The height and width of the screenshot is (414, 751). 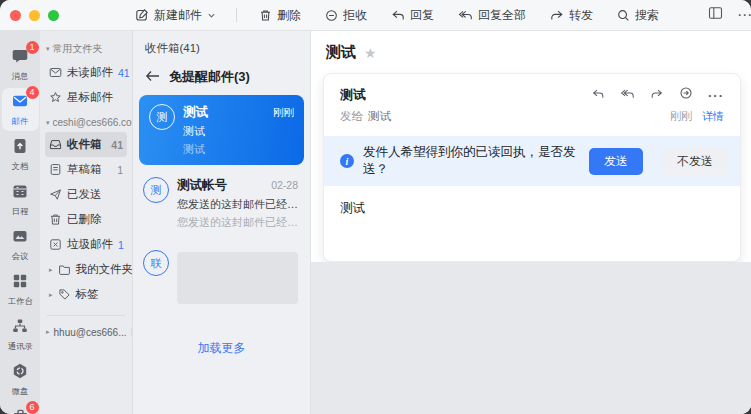 I want to click on sidebar-item-mail: 4 邮件, so click(x=20, y=110).